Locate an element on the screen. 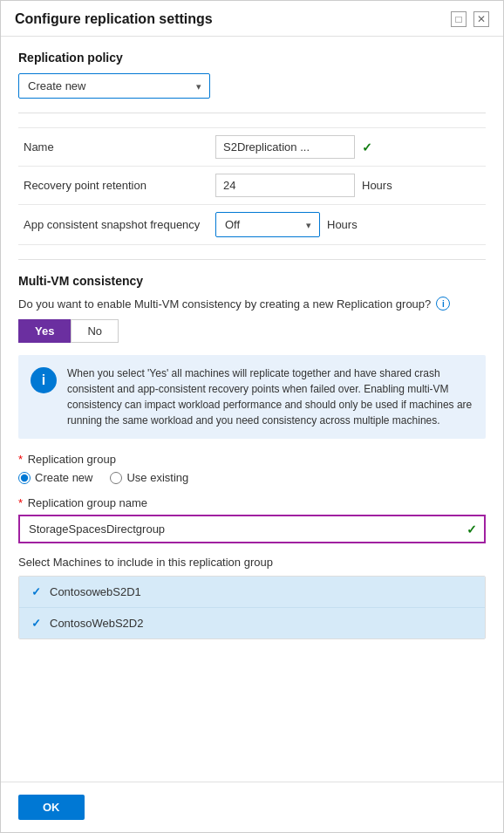 The image size is (504, 833). info-box-text: When you select 'Yes' all machines will … is located at coordinates (270, 397).